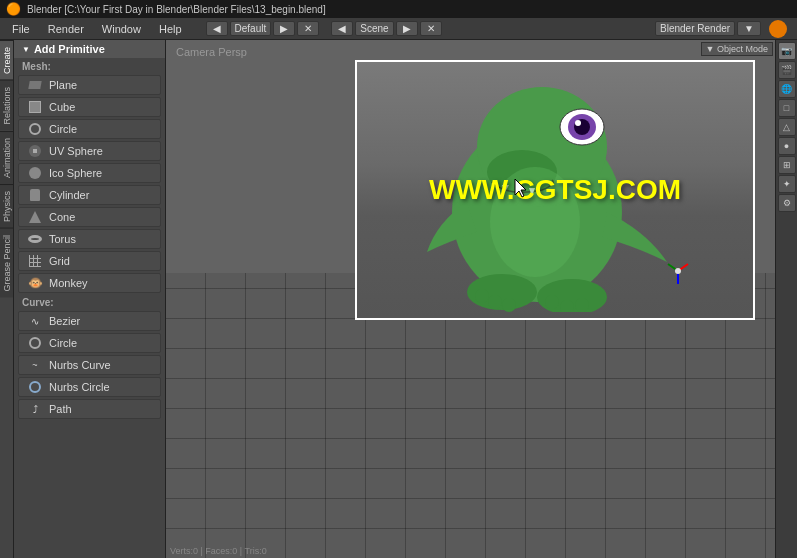  I want to click on prop-scene-icon: 🎬, so click(787, 70).